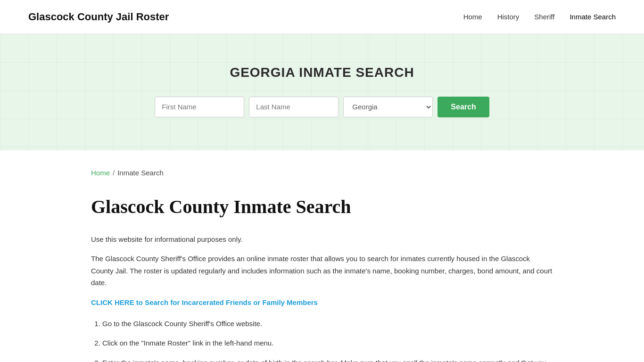  Describe the element at coordinates (322, 73) in the screenshot. I see `hero-title: GEORGIA INMATE SEARCH` at that location.